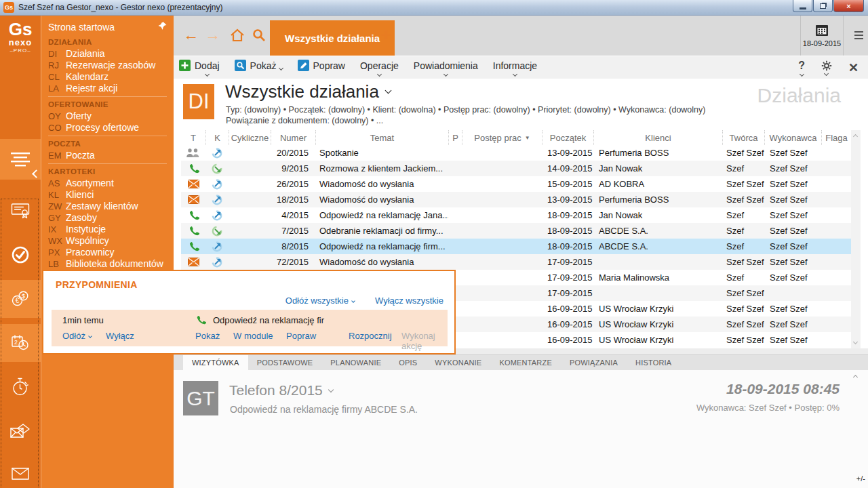  I want to click on sidebar-item-di: DIDziałania, so click(111, 54).